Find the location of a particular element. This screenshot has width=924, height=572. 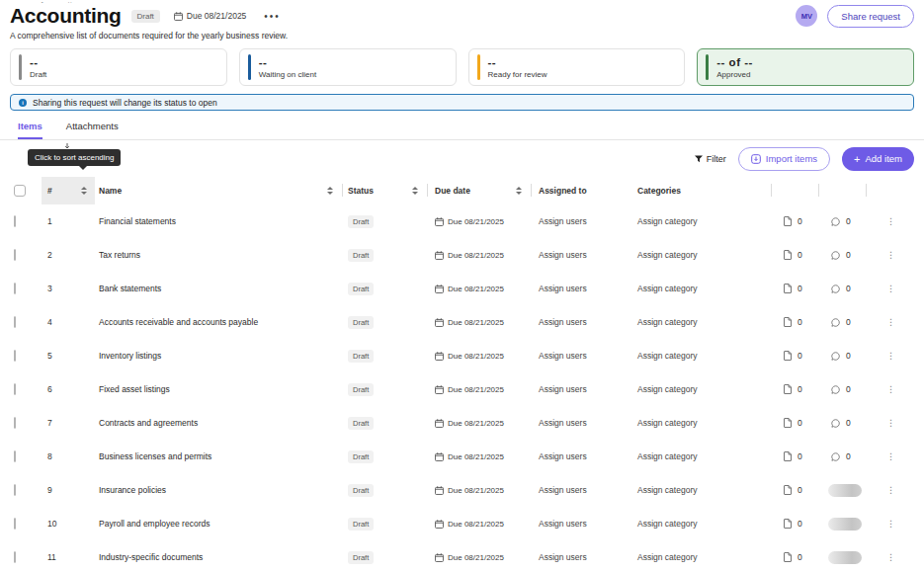

import-items-button: Import items is located at coordinates (785, 159).